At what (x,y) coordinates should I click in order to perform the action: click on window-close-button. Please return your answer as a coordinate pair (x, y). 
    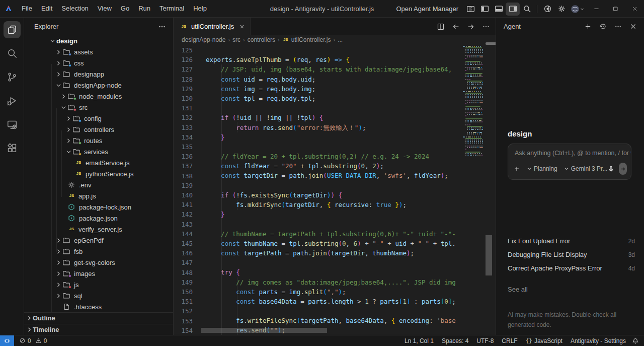
    Looking at the image, I should click on (634, 9).